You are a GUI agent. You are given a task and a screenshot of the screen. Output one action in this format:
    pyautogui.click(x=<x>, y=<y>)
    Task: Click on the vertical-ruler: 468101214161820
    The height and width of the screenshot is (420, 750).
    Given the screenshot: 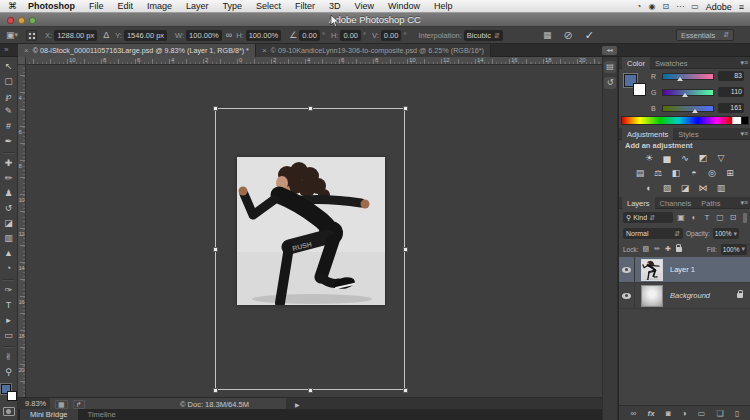 What is the action you would take?
    pyautogui.click(x=22, y=231)
    